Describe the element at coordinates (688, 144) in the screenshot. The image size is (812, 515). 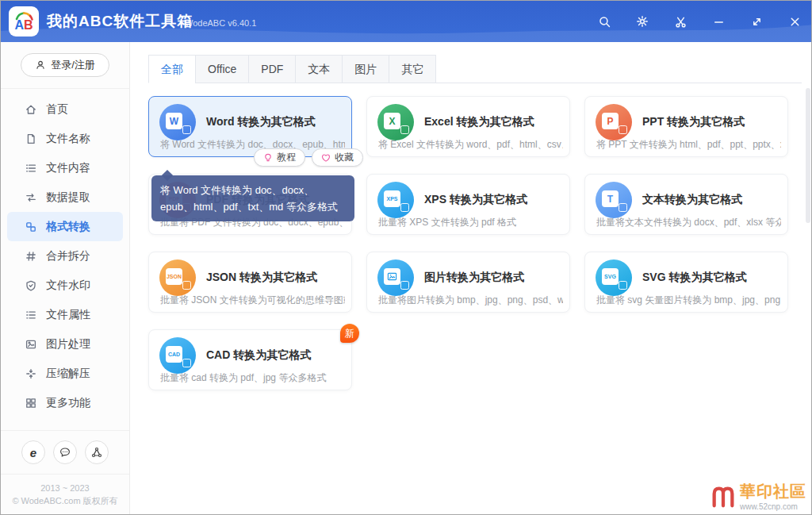
I see `card-desc: 将 PPT 文件转换为 html、pdf、ppt、pptx、xps 等` at that location.